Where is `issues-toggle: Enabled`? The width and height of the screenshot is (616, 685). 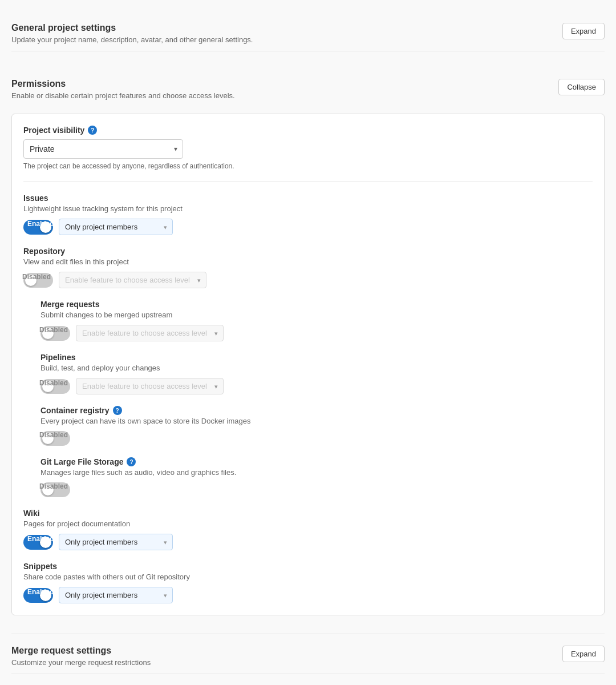
issues-toggle: Enabled is located at coordinates (38, 227).